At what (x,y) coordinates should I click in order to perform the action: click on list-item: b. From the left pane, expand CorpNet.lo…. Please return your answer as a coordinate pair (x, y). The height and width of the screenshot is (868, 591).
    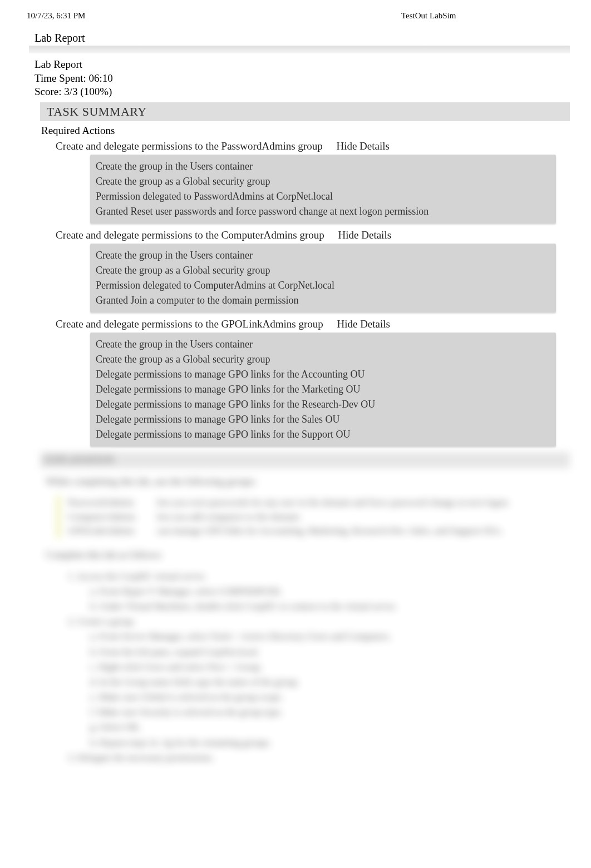
    Looking at the image, I should click on (327, 652).